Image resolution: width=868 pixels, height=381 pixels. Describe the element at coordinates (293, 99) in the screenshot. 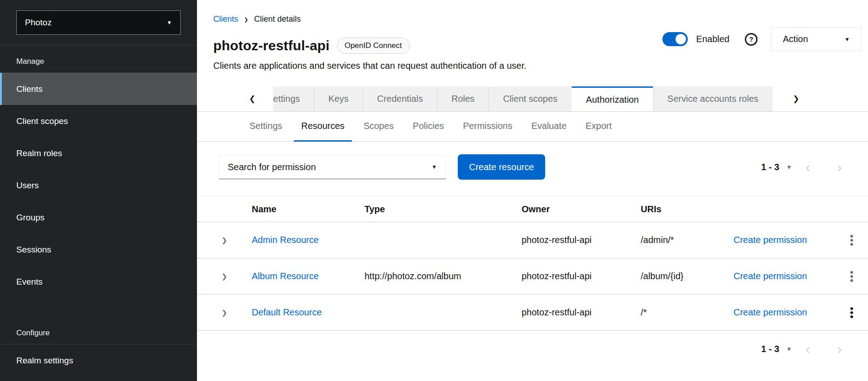

I see `tab-settings: Settings` at that location.